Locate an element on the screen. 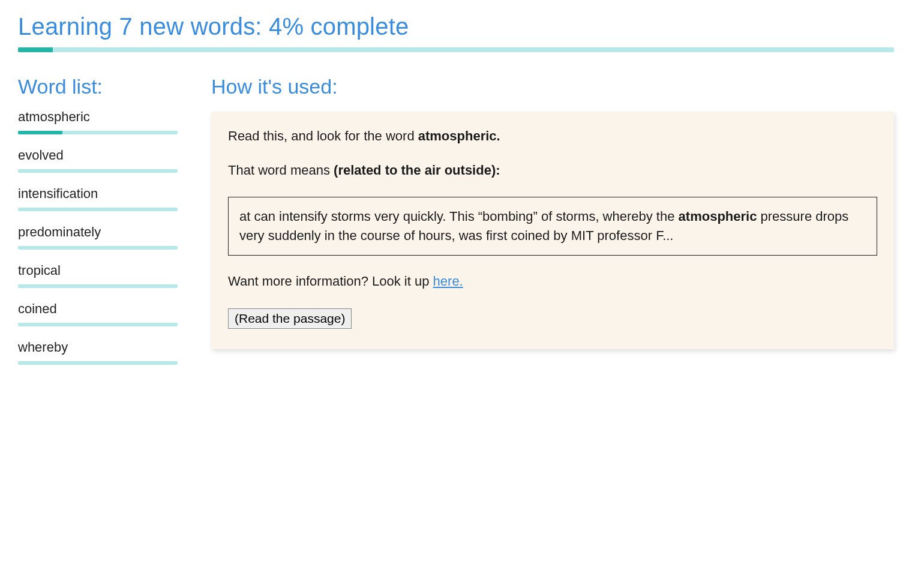 The height and width of the screenshot is (588, 912). word-list-item: intensification is located at coordinates (98, 194).